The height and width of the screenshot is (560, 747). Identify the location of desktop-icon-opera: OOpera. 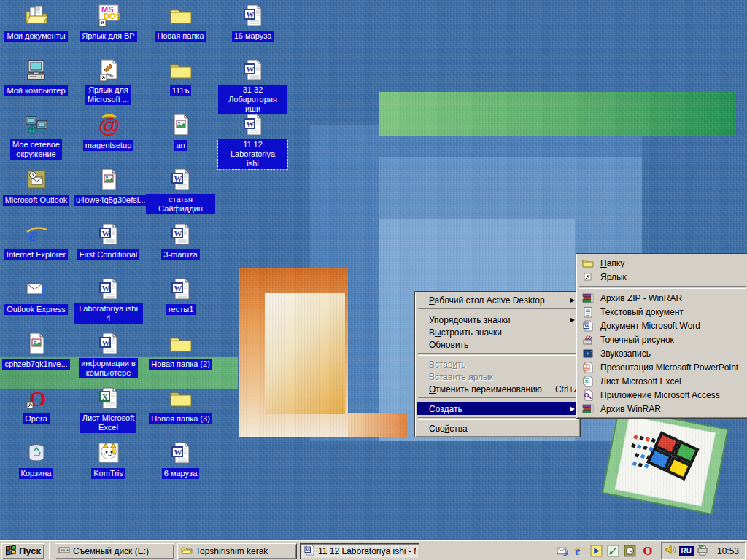
(36, 405).